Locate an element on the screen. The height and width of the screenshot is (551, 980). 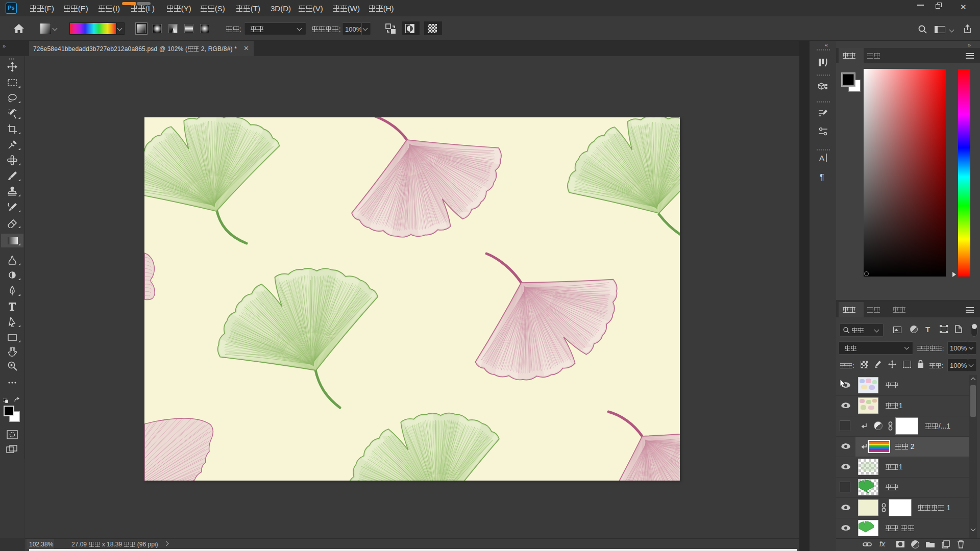
svg-text: A is located at coordinates (822, 158).